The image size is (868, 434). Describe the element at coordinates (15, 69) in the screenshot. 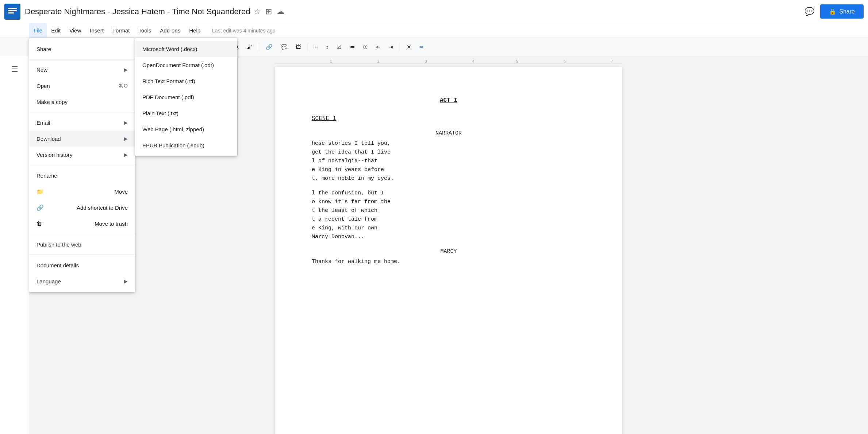

I see `outline-icon: ☰` at that location.